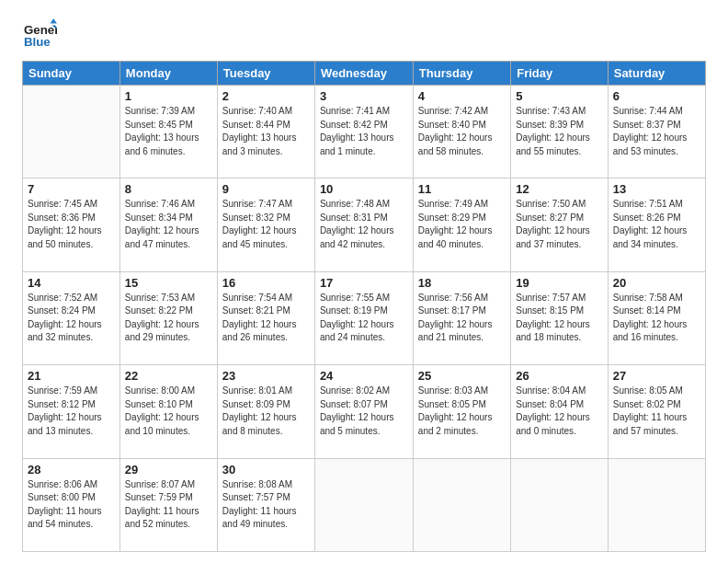  I want to click on calendar-cell: 27Sunrise: 8:05 AM Sunset: 8:02 PM Dayli…, so click(656, 412).